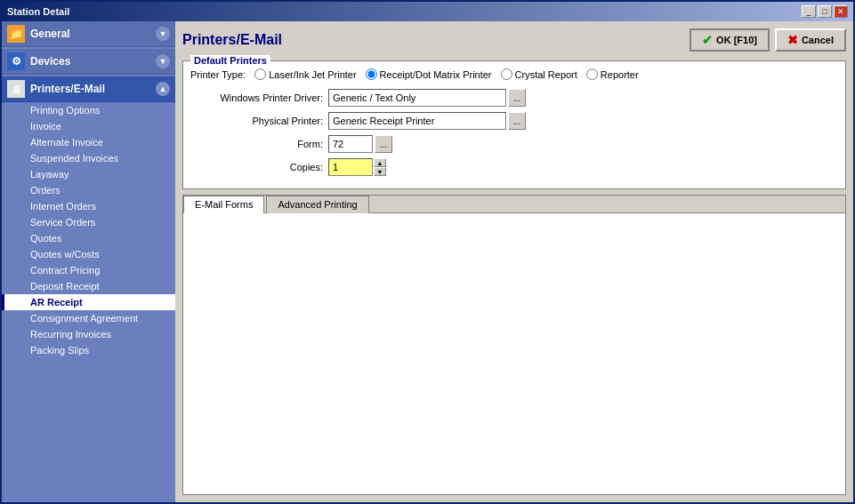 This screenshot has width=855, height=504. What do you see at coordinates (16, 61) in the screenshot?
I see `devices-icon: ⚙` at bounding box center [16, 61].